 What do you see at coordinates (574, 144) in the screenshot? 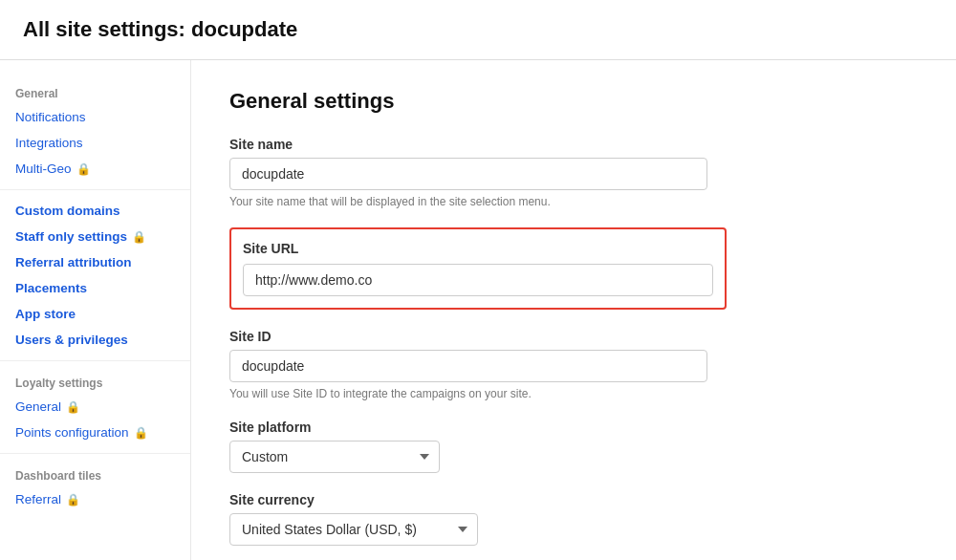
I see `site-name-label: Site name` at bounding box center [574, 144].